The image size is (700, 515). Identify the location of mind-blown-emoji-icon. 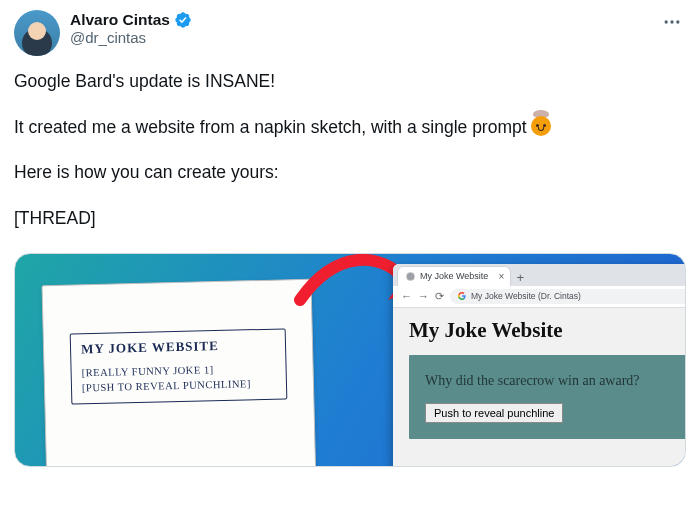
(541, 126).